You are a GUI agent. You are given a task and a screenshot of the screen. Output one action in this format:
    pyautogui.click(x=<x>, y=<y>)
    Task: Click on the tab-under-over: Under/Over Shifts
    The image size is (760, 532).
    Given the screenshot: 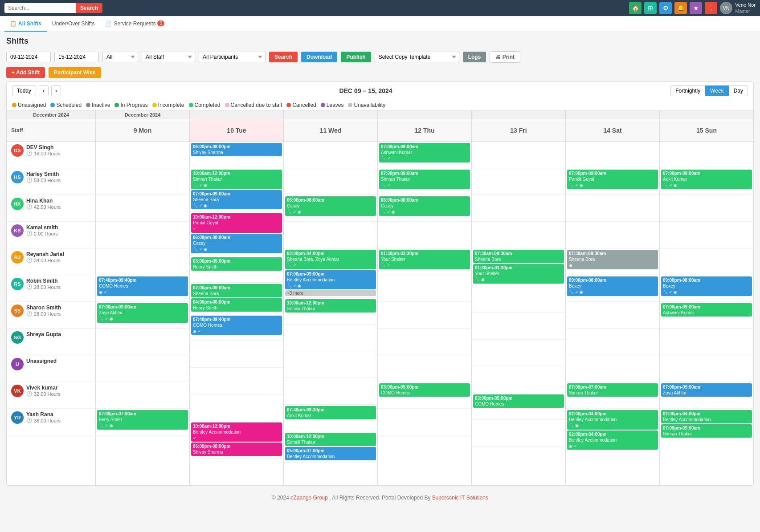 What is the action you would take?
    pyautogui.click(x=73, y=24)
    